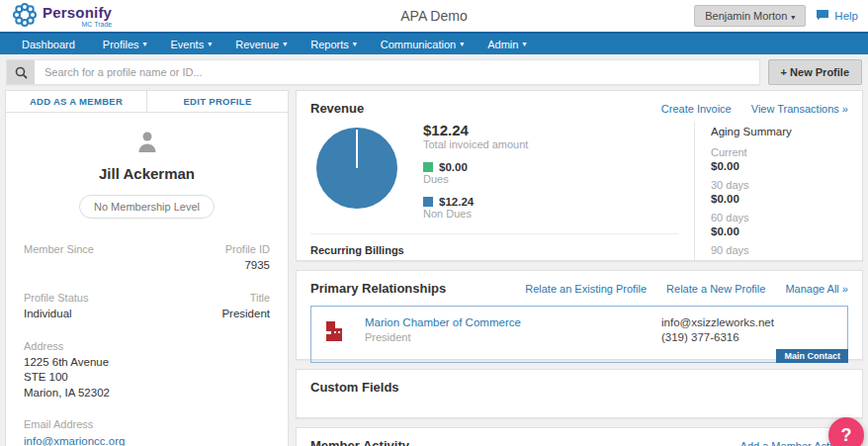  What do you see at coordinates (800, 109) in the screenshot?
I see `view-transactions-link: View Transactions »` at bounding box center [800, 109].